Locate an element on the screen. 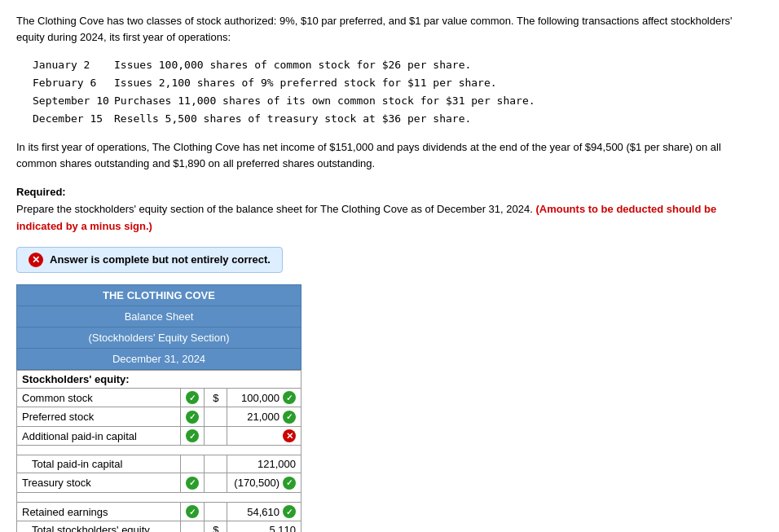 This screenshot has width=779, height=532. common-stock-dollar: $ is located at coordinates (216, 398).